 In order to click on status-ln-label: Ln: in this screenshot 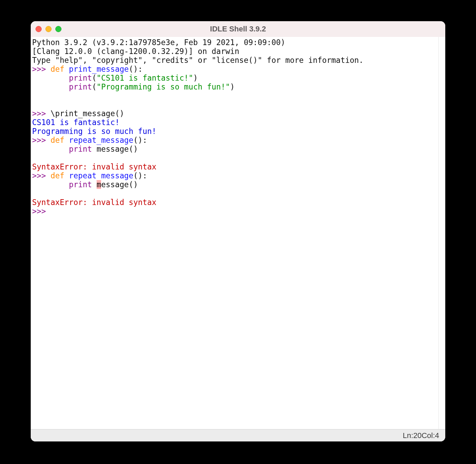, I will do `click(408, 436)`.